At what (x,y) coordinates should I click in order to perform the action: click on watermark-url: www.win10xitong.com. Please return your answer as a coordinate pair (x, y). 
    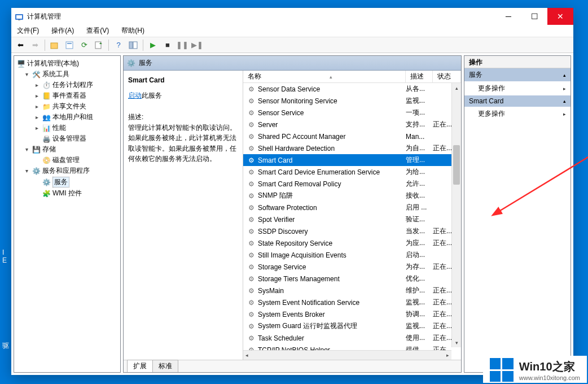
    Looking at the image, I should click on (550, 378).